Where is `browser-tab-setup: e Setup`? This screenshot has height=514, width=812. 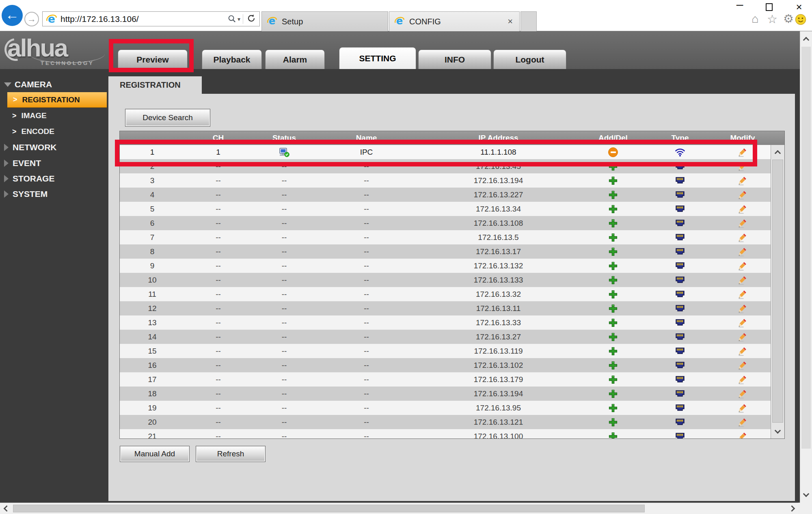 browser-tab-setup: e Setup is located at coordinates (325, 21).